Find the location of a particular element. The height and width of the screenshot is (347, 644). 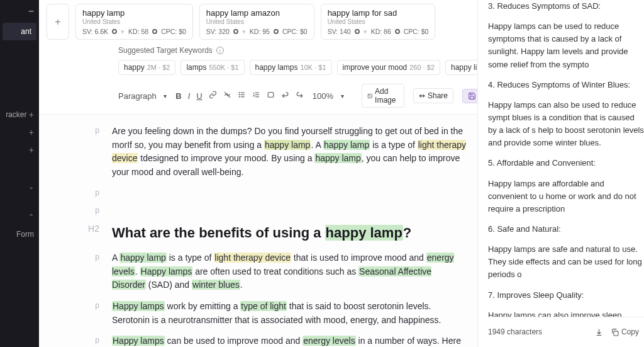

save-button is located at coordinates (470, 96).